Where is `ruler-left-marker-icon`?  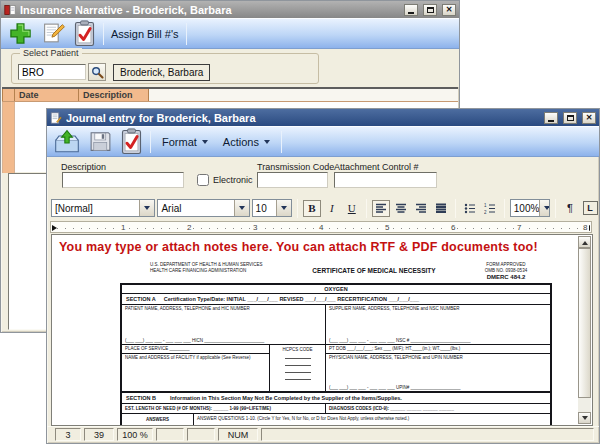
ruler-left-marker-icon is located at coordinates (56, 228).